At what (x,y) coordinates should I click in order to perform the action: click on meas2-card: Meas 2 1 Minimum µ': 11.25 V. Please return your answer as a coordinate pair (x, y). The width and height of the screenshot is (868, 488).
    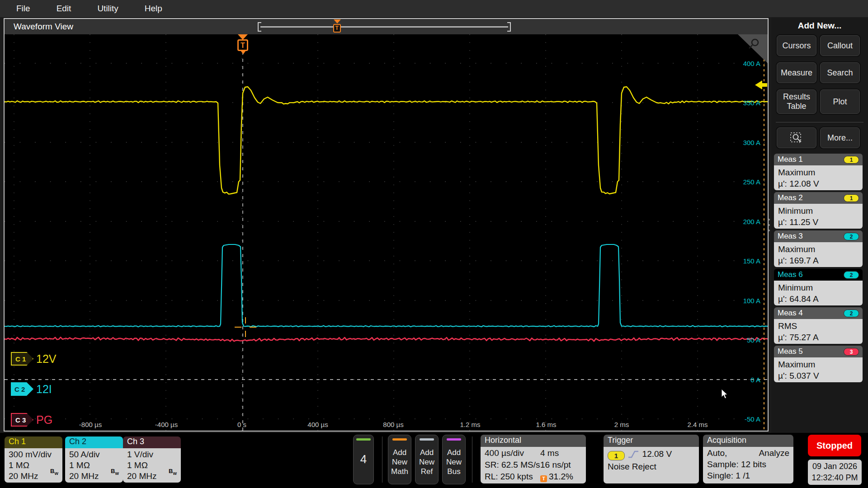
    Looking at the image, I should click on (818, 211).